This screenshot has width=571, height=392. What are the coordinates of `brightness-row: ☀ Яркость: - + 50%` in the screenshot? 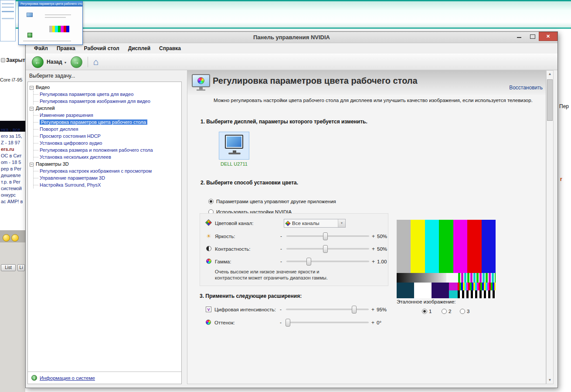 It's located at (294, 236).